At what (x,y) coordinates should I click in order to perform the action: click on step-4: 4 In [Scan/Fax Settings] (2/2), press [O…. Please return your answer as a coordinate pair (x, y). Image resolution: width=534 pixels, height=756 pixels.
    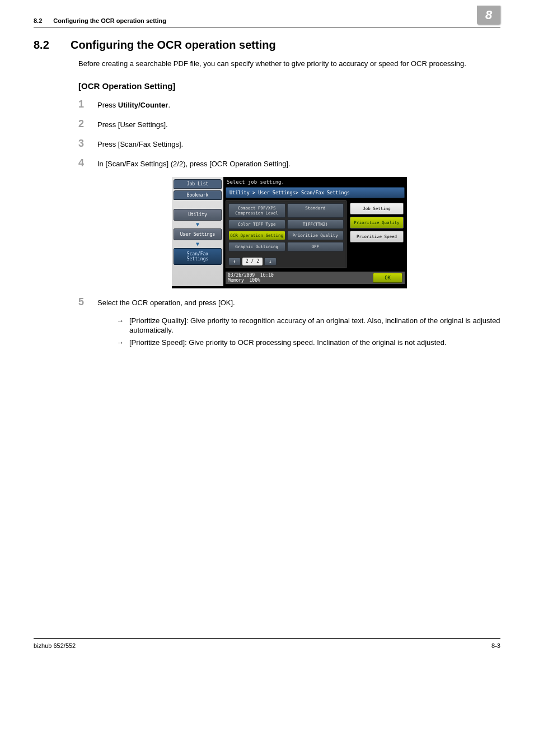
    Looking at the image, I should click on (289, 164).